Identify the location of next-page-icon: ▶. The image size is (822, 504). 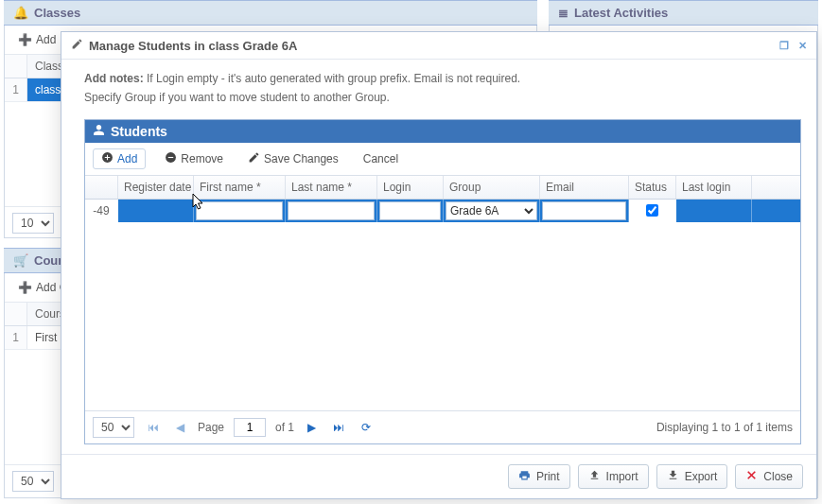
(312, 427).